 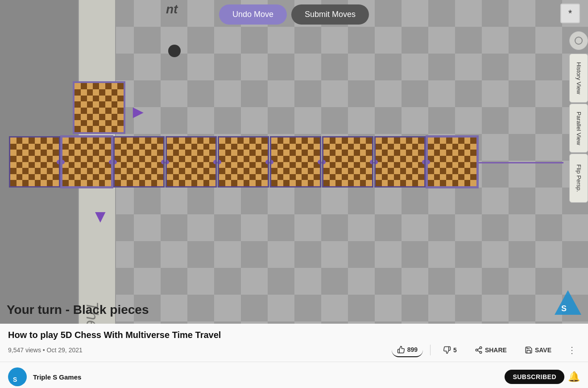 What do you see at coordinates (491, 350) in the screenshot?
I see `share-button: SHARE` at bounding box center [491, 350].